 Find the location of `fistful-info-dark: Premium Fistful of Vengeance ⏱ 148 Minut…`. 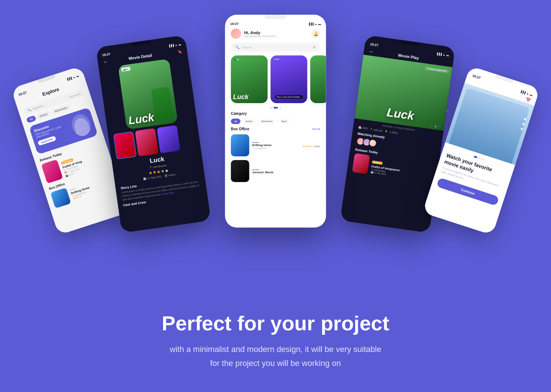

fistful-info-dark: Premium Fistful of Vengeance ⏱ 148 Minut… is located at coordinates (386, 167).